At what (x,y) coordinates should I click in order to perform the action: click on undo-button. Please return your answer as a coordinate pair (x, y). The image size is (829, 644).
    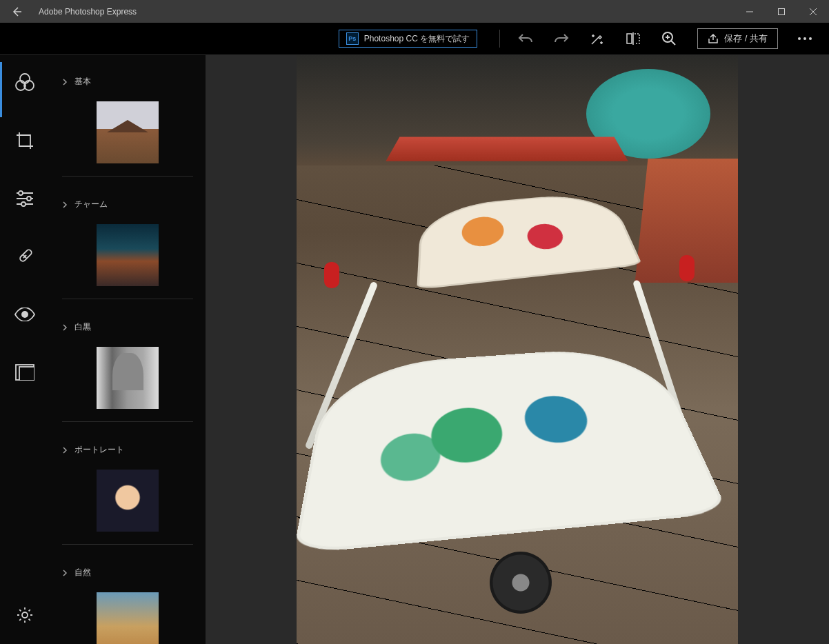
    Looking at the image, I should click on (526, 39).